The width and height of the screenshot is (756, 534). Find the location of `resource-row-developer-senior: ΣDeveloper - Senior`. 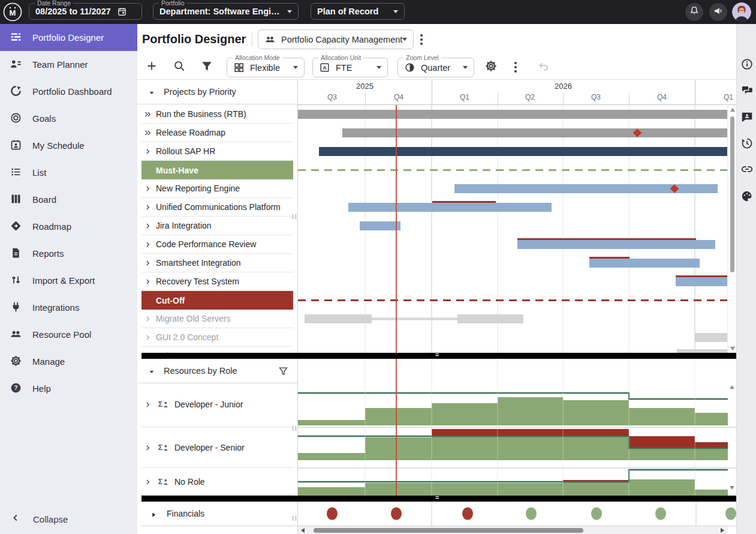

resource-row-developer-senior: ΣDeveloper - Senior is located at coordinates (217, 448).